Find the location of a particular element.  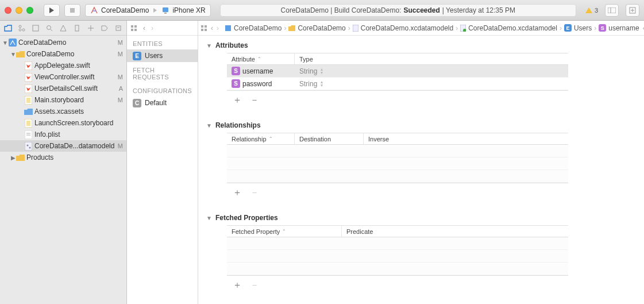

related-items-icon is located at coordinates (134, 28).